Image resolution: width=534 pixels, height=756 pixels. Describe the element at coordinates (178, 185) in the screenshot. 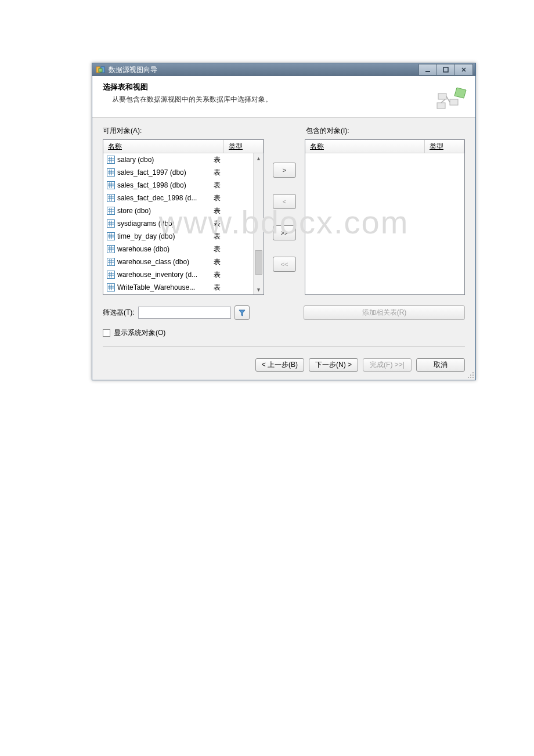

I see `list-item: sales_fact_1998 (dbo)表` at that location.